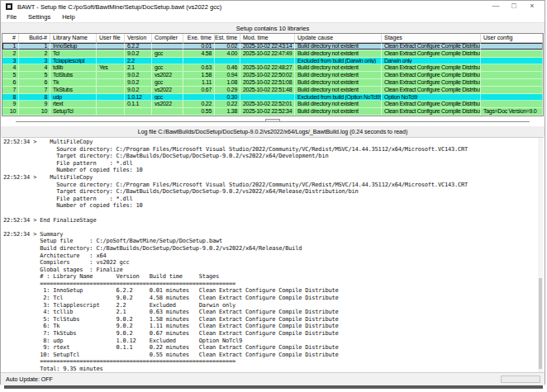  What do you see at coordinates (273, 61) in the screenshot?
I see `table-row-tclapplescript: 33Tclapplescript2.2Excluded from build (…` at bounding box center [273, 61].